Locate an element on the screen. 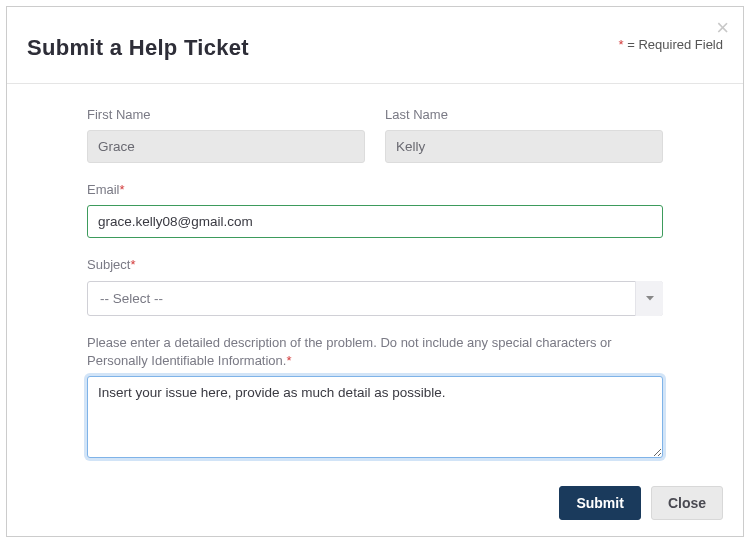 The image size is (750, 543). email-group: Email* is located at coordinates (375, 210).